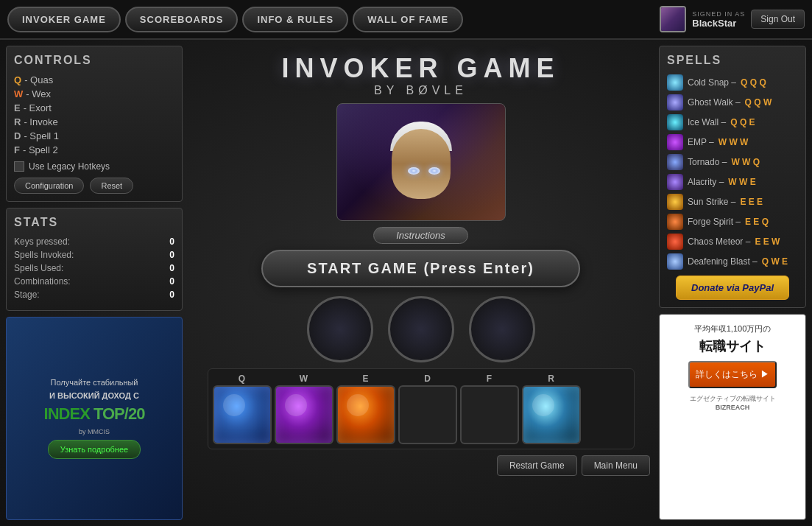 The image size is (812, 526). I want to click on key-r-desc: - Invoke, so click(40, 122).